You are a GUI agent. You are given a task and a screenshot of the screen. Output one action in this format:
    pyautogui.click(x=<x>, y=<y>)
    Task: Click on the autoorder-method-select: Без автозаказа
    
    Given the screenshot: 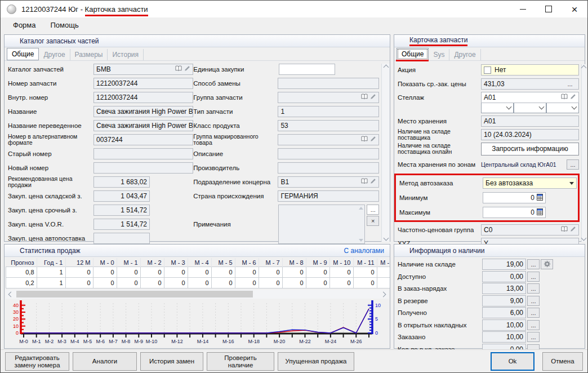 What is the action you would take?
    pyautogui.click(x=529, y=183)
    